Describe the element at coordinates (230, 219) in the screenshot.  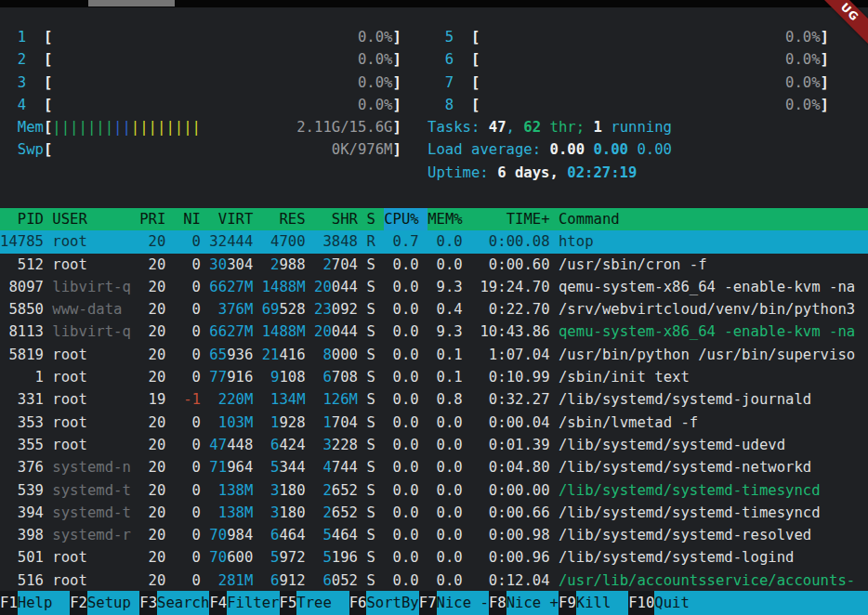
I see `column-header-virt: VIRT` at that location.